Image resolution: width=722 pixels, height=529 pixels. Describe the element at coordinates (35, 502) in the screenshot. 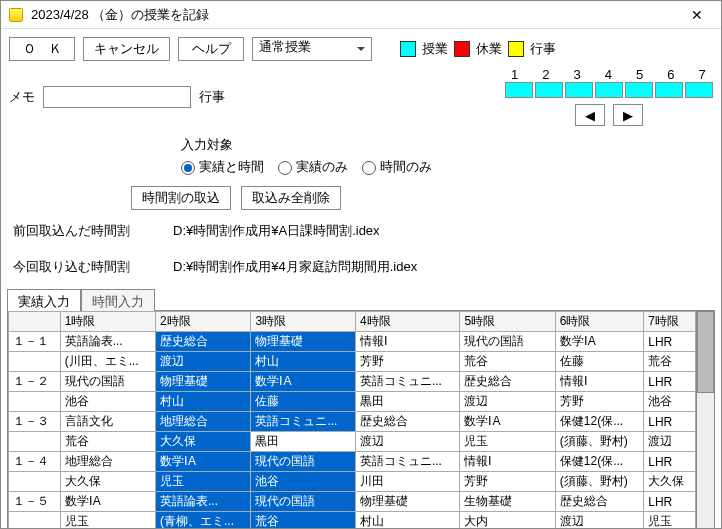

I see `row-header: １－５` at that location.